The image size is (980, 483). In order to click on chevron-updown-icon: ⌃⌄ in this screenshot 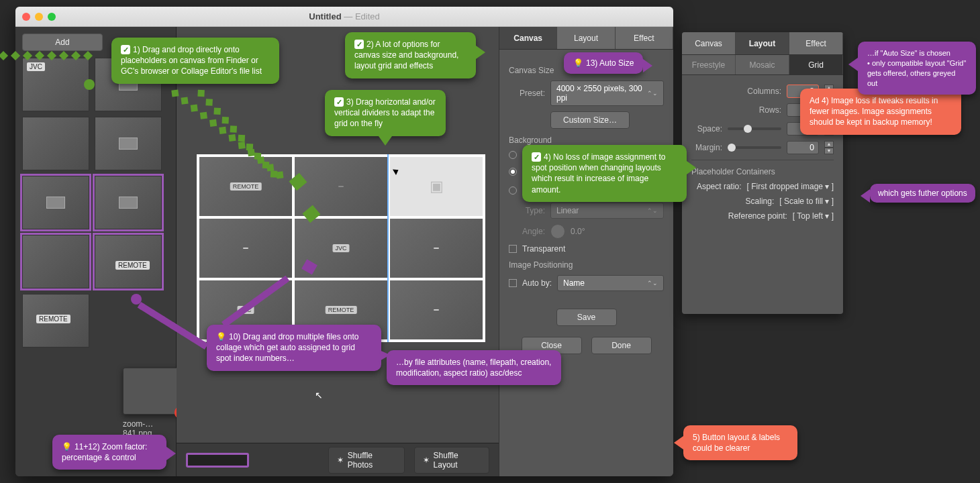, I will do `click(652, 283)`.